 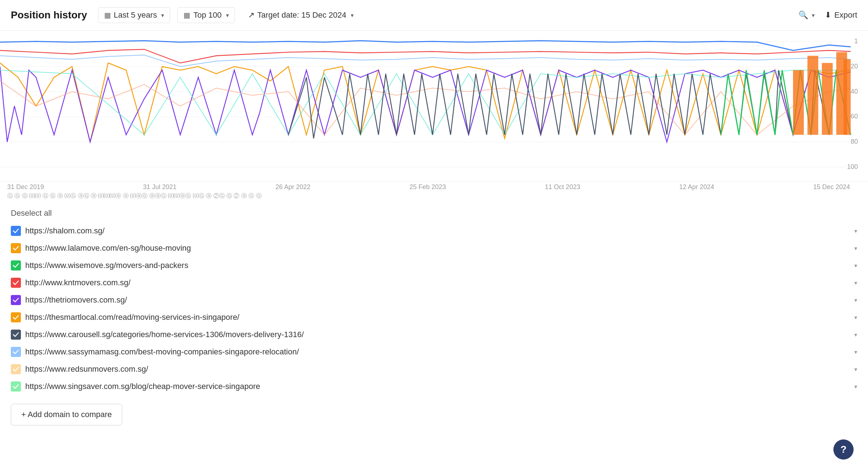 What do you see at coordinates (251, 15) in the screenshot?
I see `trend-icon: ↗` at bounding box center [251, 15].